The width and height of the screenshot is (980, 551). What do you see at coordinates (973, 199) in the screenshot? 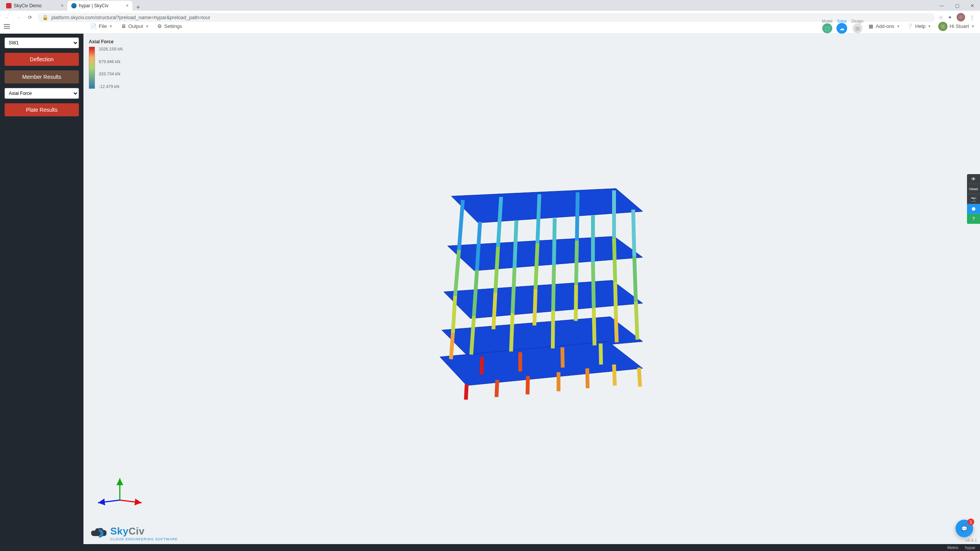
I see `floating-toolbar: 👁 Views 📷 ⬢ ?` at bounding box center [973, 199].